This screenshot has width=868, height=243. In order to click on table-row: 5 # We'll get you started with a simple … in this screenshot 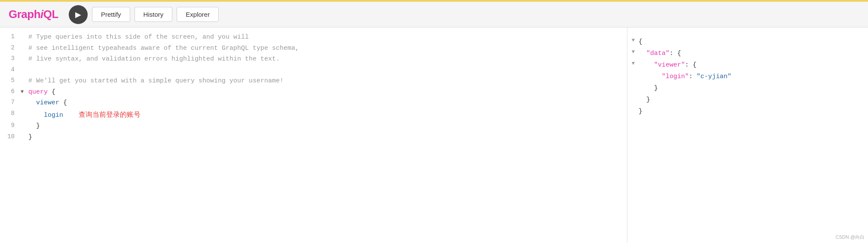, I will do `click(314, 81)`.